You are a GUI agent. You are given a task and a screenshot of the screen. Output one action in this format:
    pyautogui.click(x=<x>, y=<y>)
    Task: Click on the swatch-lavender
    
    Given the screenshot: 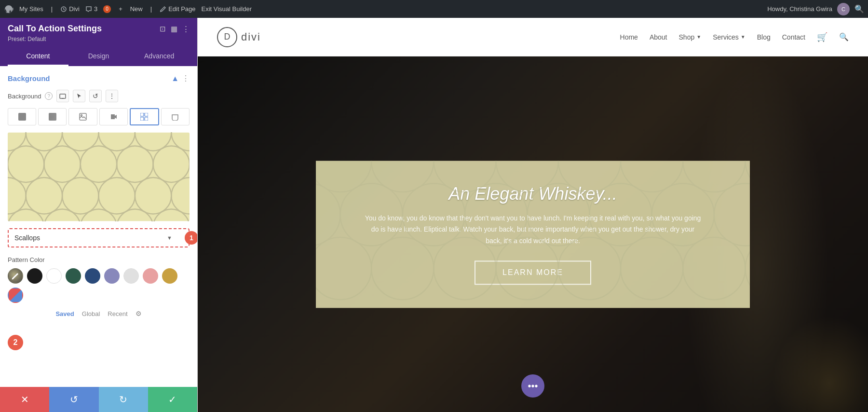 What is the action you would take?
    pyautogui.click(x=112, y=276)
    